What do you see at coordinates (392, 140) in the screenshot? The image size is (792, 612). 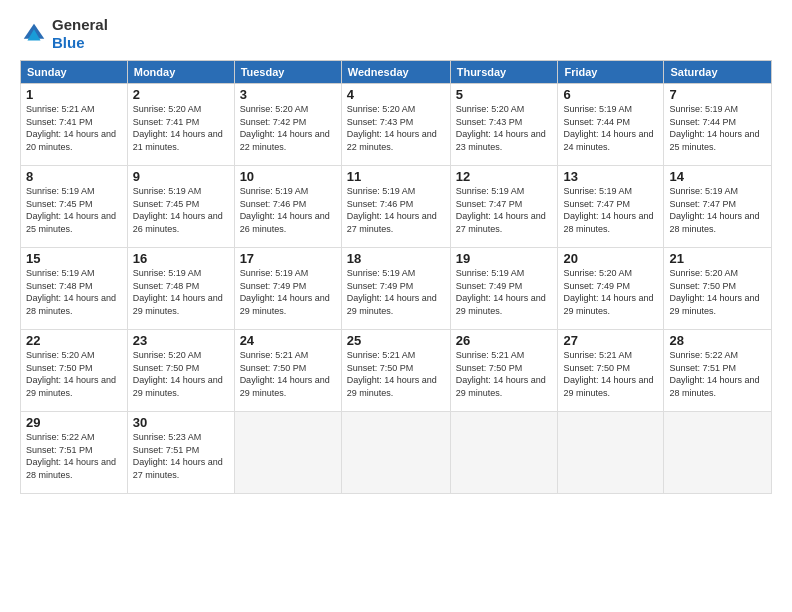 I see `daylight-label: Daylight: 14 hours and 22 minutes.` at bounding box center [392, 140].